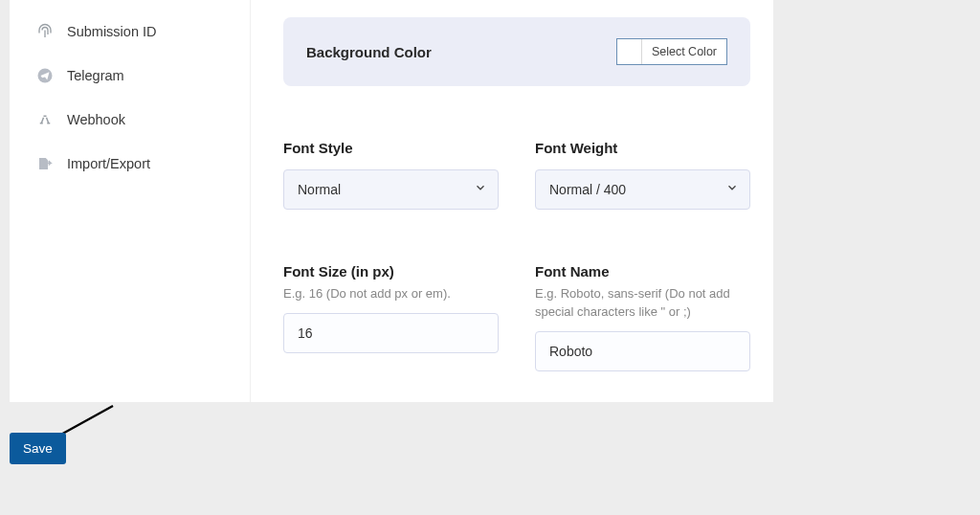 The height and width of the screenshot is (515, 980). What do you see at coordinates (630, 52) in the screenshot?
I see `color-swatch` at bounding box center [630, 52].